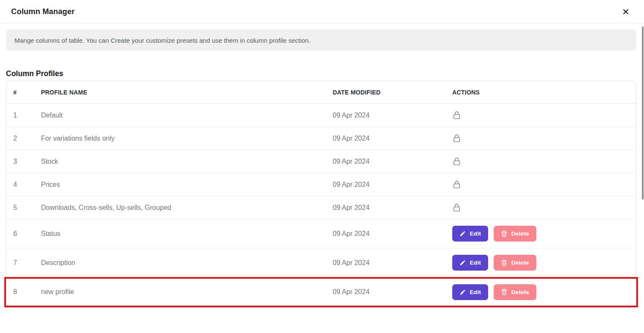  What do you see at coordinates (27, 92) in the screenshot?
I see `header-index: #` at bounding box center [27, 92].